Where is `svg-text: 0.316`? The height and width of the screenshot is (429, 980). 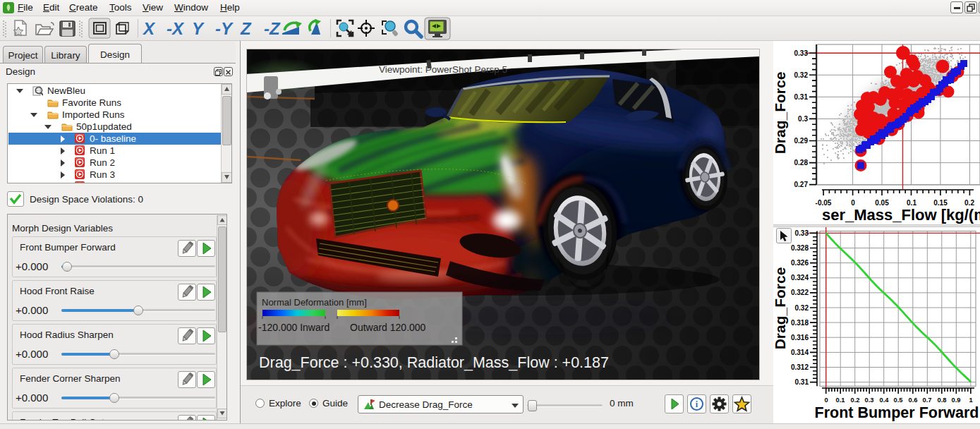 svg-text: 0.316 is located at coordinates (800, 337).